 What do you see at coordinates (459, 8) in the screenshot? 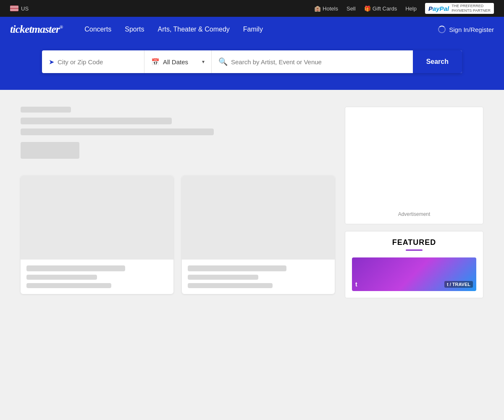
I see `paypal-badge: PayPal THE PREFERRED PAYMENTS PARTNER` at bounding box center [459, 8].